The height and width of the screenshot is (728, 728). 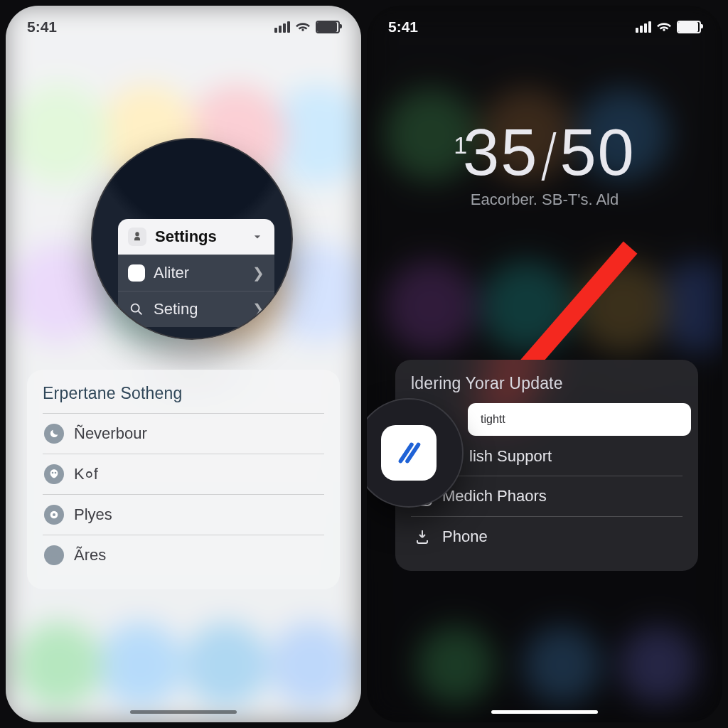 What do you see at coordinates (495, 496) in the screenshot?
I see `widget-item-label: Medich Phaors` at bounding box center [495, 496].